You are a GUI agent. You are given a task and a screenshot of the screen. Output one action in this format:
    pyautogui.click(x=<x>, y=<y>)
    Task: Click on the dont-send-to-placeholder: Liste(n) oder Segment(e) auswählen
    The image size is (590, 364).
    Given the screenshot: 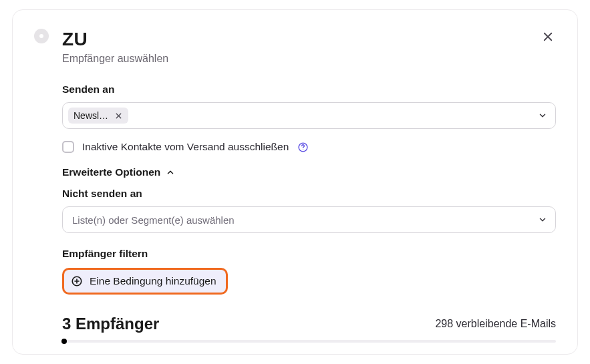 What is the action you would take?
    pyautogui.click(x=151, y=220)
    